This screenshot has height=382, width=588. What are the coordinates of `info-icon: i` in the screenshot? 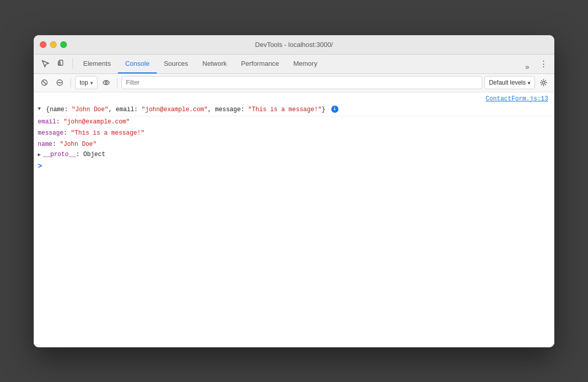 It's located at (335, 109).